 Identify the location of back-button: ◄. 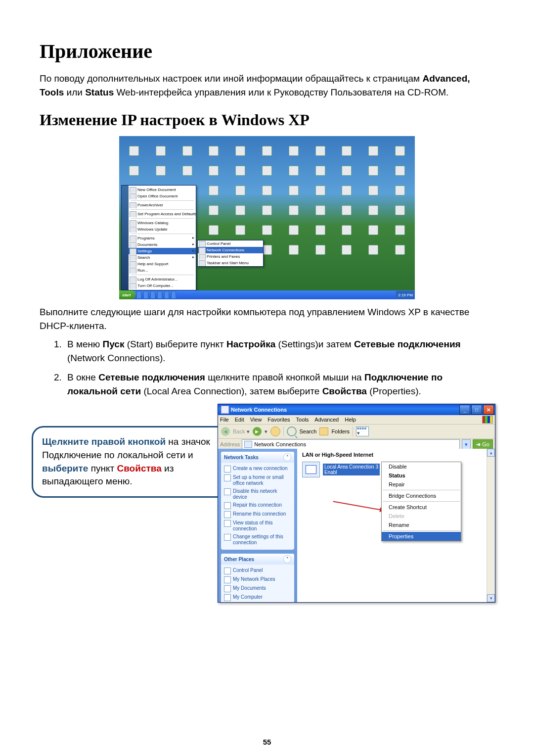
(225, 431).